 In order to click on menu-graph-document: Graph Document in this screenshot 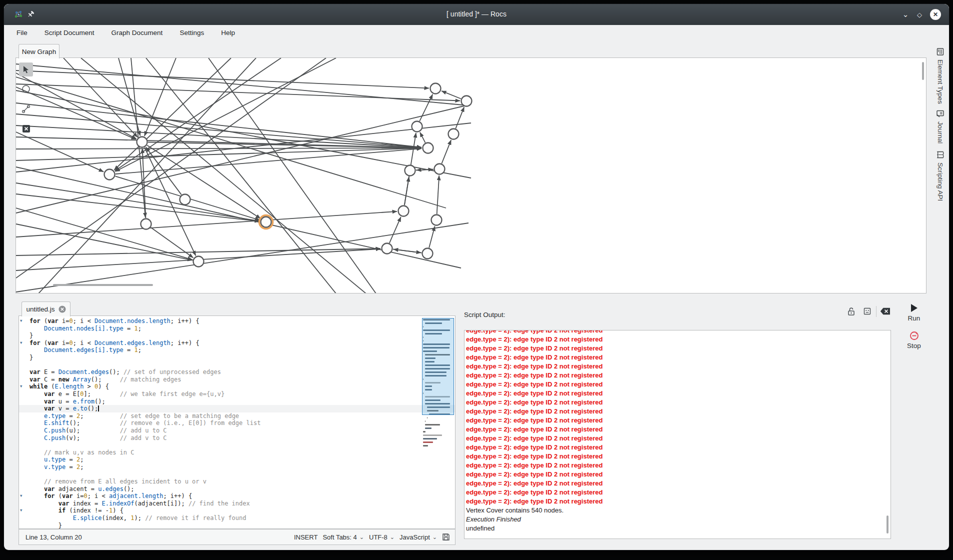, I will do `click(137, 33)`.